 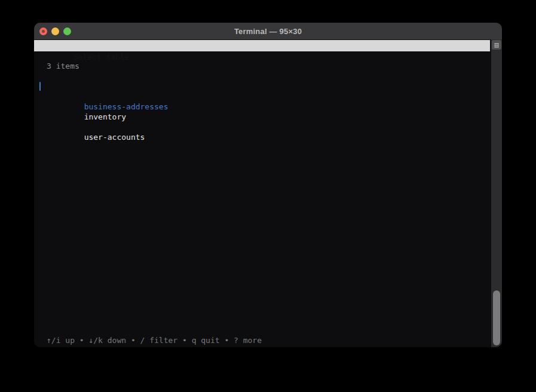 I want to click on list-item-user-accounts: user-accounts, so click(x=262, y=127).